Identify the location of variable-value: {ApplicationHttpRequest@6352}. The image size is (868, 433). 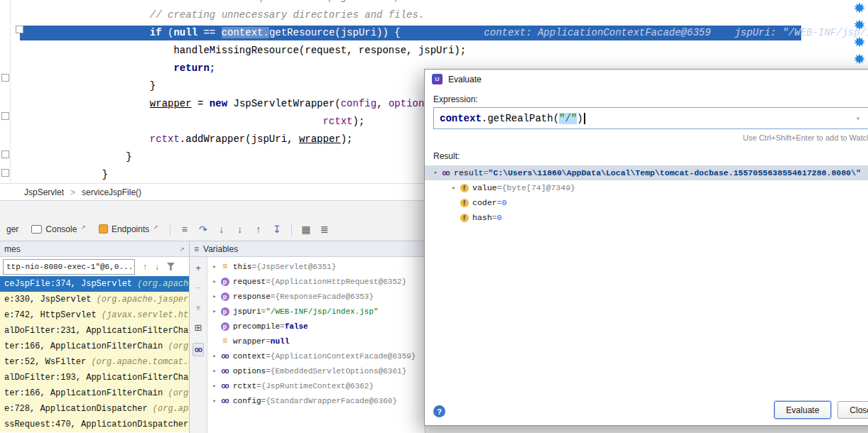
(338, 282).